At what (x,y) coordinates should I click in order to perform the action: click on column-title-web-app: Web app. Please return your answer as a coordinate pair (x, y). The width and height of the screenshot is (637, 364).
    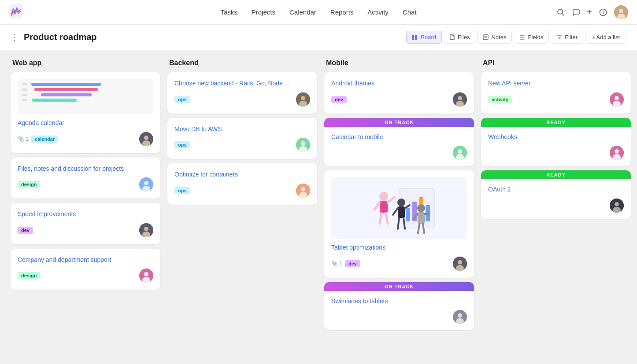
    Looking at the image, I should click on (85, 63).